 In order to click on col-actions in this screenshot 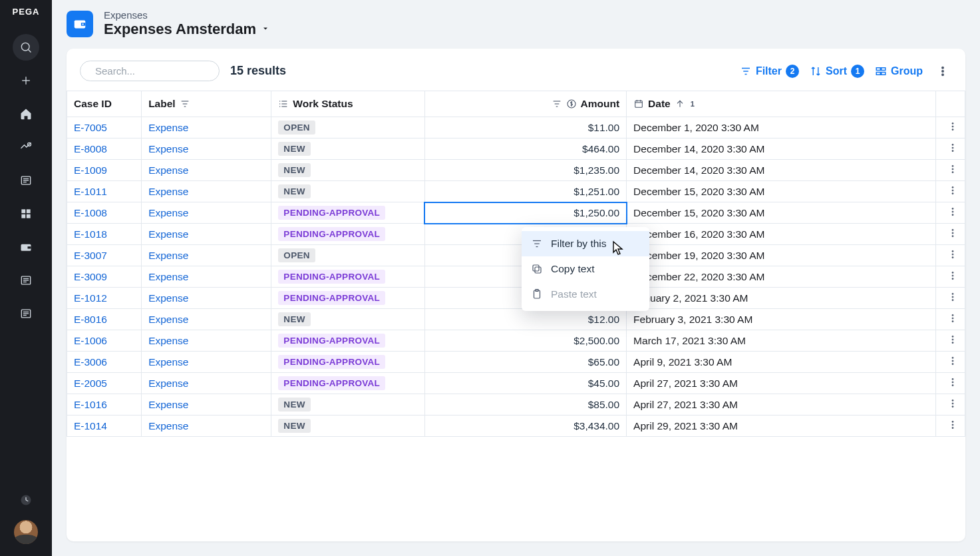, I will do `click(951, 104)`.